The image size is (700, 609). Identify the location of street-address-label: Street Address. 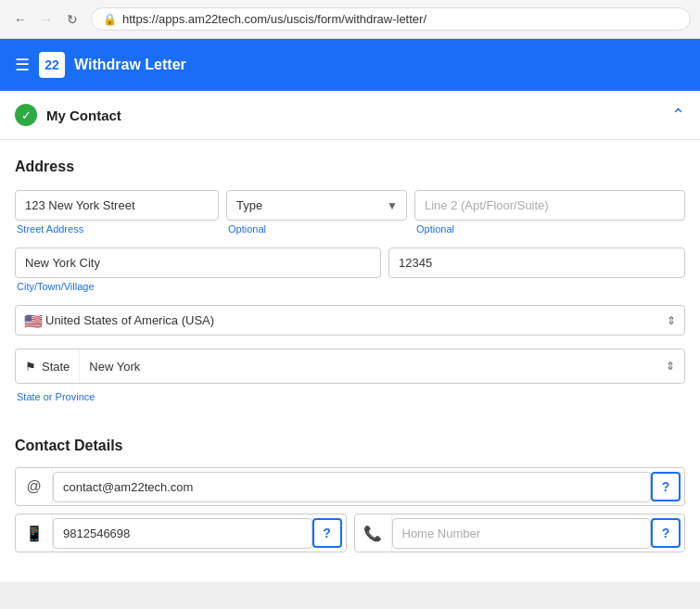
(117, 229).